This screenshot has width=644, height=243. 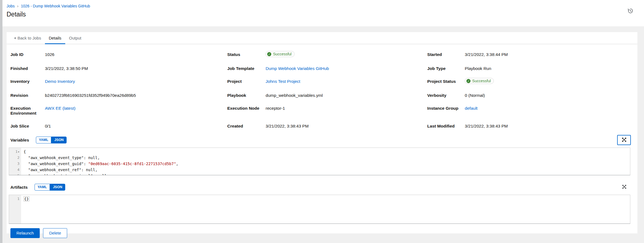 What do you see at coordinates (446, 95) in the screenshot?
I see `field-label: Verbosity` at bounding box center [446, 95].